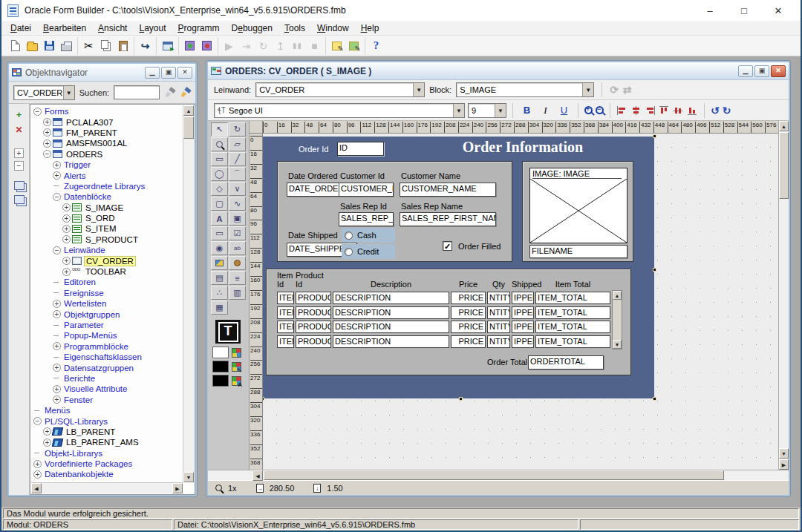 This screenshot has width=802, height=532. What do you see at coordinates (168, 46) in the screenshot?
I see `run-form-icon` at bounding box center [168, 46].